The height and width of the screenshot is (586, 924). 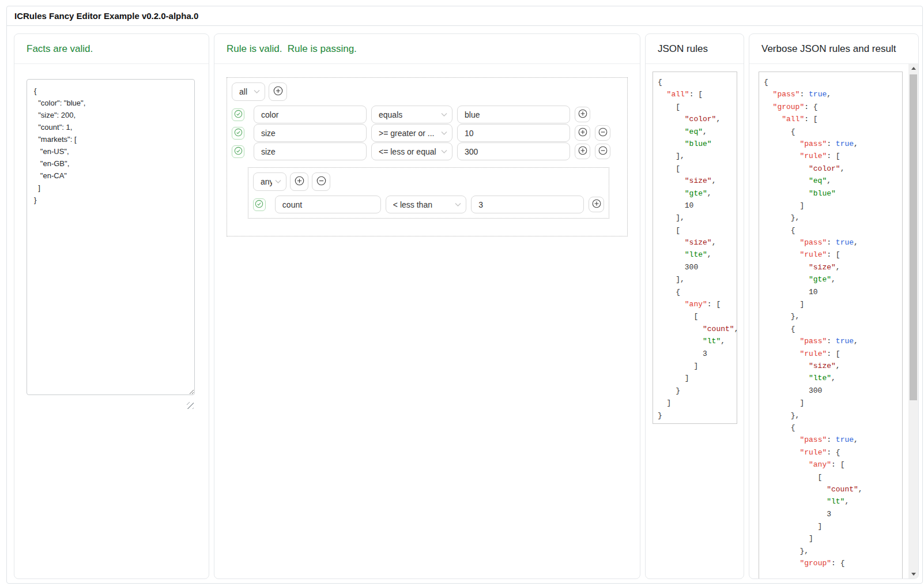 I want to click on group-operator-select: all, so click(x=248, y=92).